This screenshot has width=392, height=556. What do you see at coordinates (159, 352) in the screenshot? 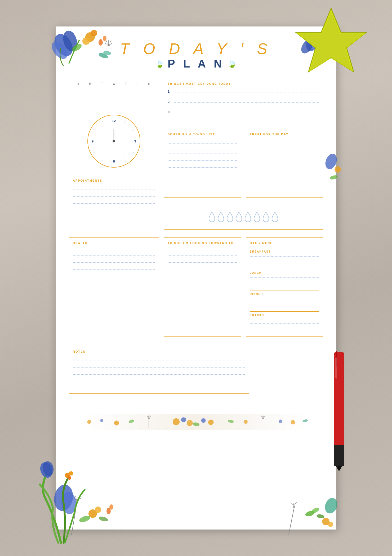
I see `notes-title: NOTES` at bounding box center [159, 352].